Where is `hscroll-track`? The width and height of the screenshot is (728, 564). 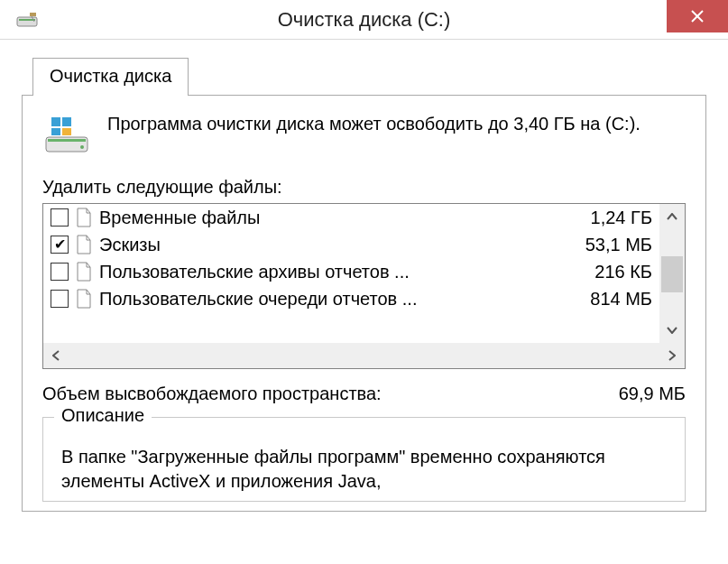 hscroll-track is located at coordinates (364, 356).